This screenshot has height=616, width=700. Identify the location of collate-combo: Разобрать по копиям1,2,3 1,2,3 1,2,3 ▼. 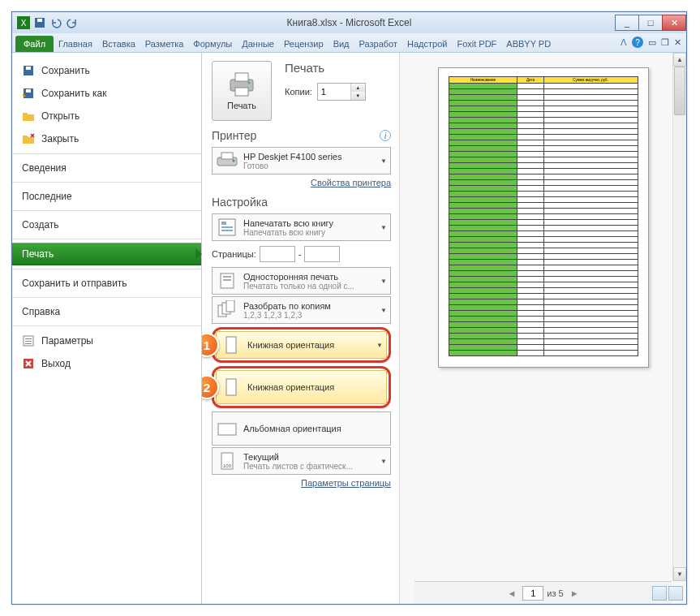
(302, 310).